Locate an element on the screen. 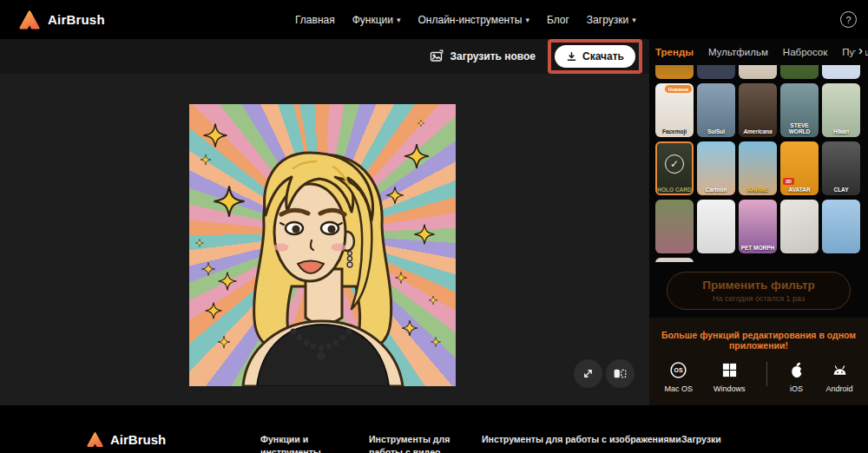 The width and height of the screenshot is (868, 453). filter-category-tabs: Тренды Мультфильм Набросок Путешестви › is located at coordinates (759, 52).